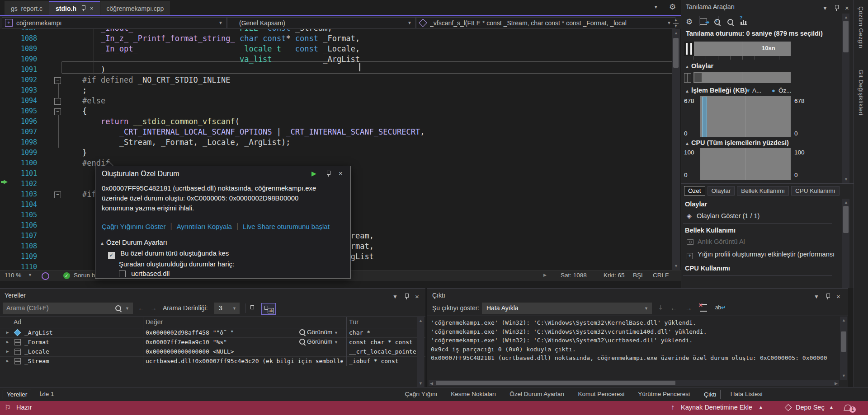 This screenshot has width=868, height=415. I want to click on heap-profile-toggle: Yığın profili oluşturmayı etkinleştir (p…, so click(768, 254).